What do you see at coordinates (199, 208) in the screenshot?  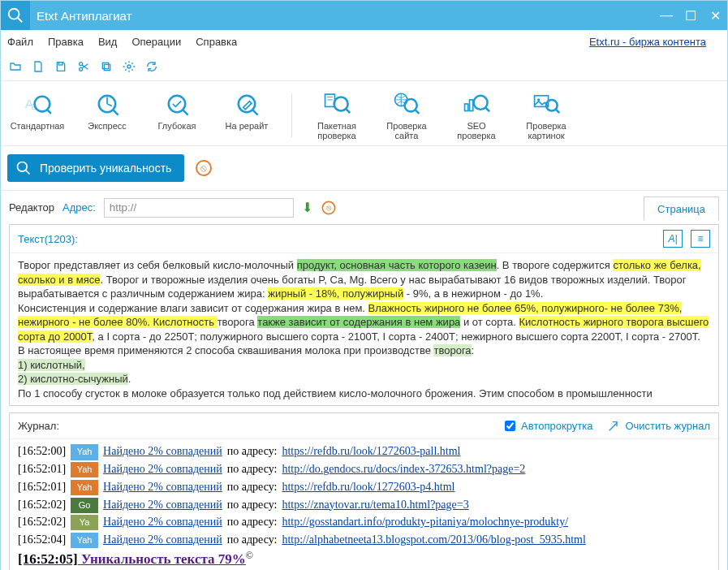 I see `url-input` at bounding box center [199, 208].